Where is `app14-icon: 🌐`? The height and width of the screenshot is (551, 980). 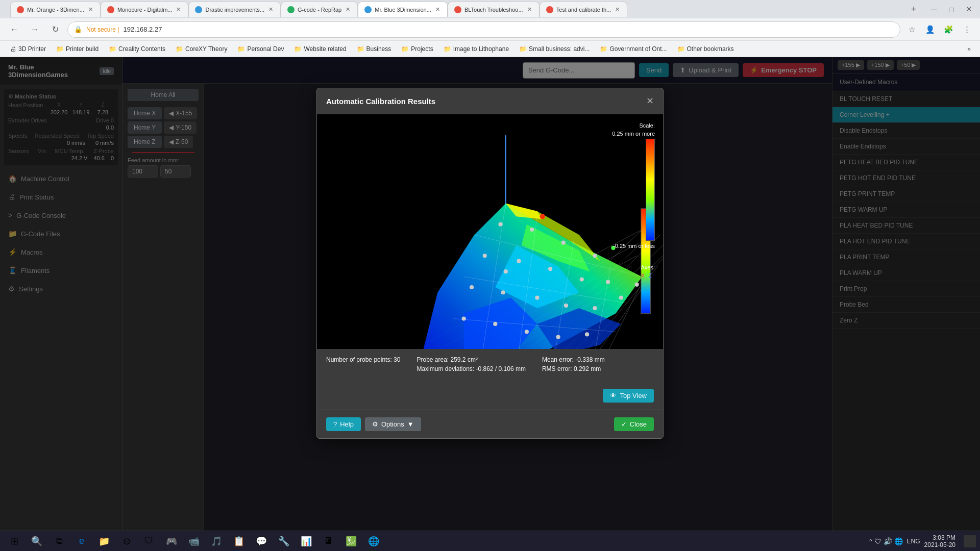
app14-icon: 🌐 is located at coordinates (374, 541).